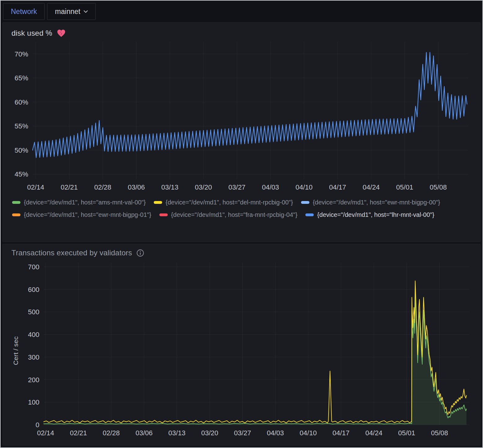  What do you see at coordinates (79, 202) in the screenshot?
I see `legend-item: {device="/dev/md1", host="ams-mnt-val-00…` at bounding box center [79, 202].